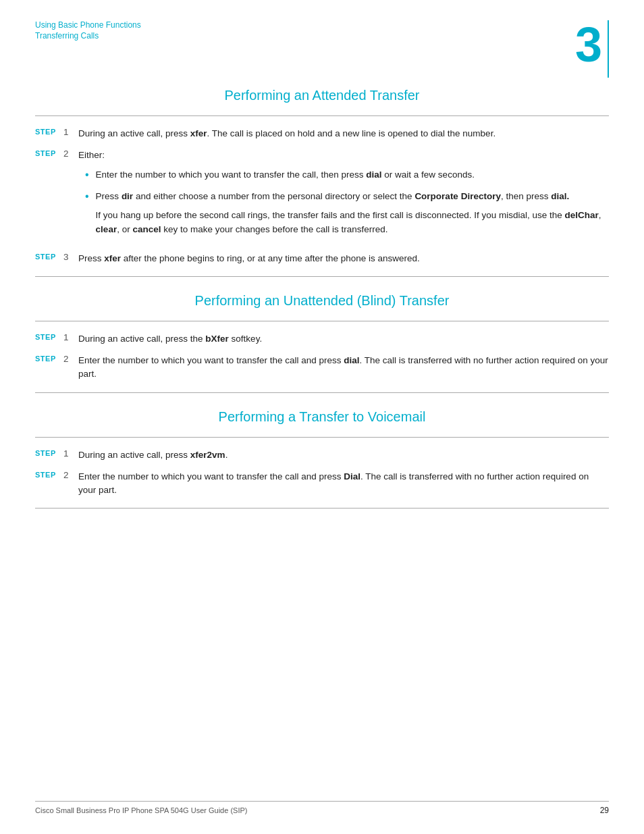  What do you see at coordinates (322, 367) in the screenshot?
I see `step-unattended-2: STEP 2 Enter the number to which you wan…` at bounding box center [322, 367].